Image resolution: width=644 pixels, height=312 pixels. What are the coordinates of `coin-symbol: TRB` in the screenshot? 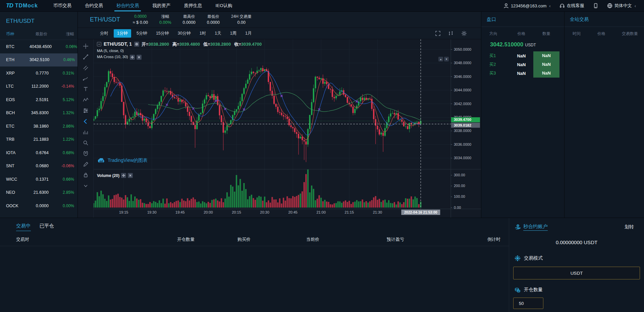 It's located at (18, 139).